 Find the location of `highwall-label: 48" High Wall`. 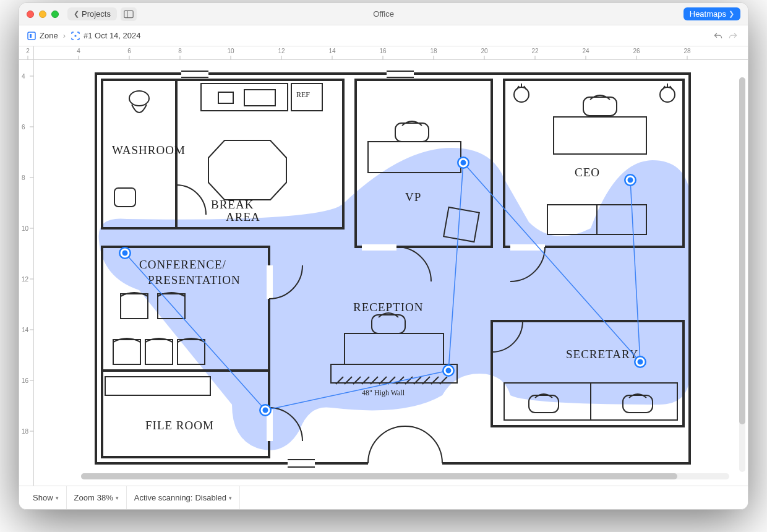

highwall-label: 48" High Wall is located at coordinates (384, 393).